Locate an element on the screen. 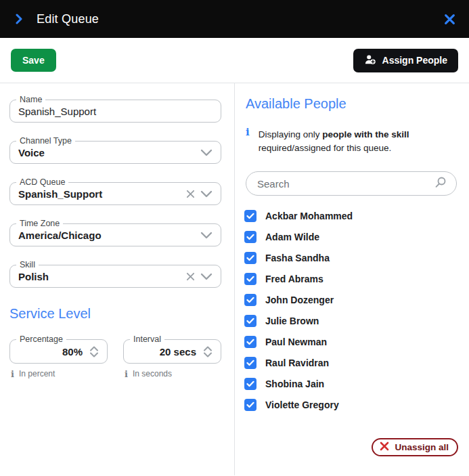  person-row: Shobina Jain is located at coordinates (351, 383).